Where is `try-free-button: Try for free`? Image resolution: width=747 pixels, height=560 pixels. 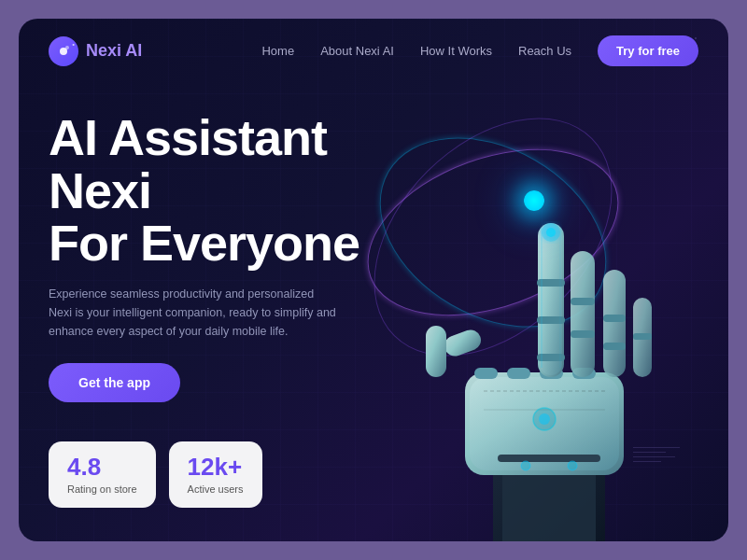 try-free-button: Try for free is located at coordinates (648, 50).